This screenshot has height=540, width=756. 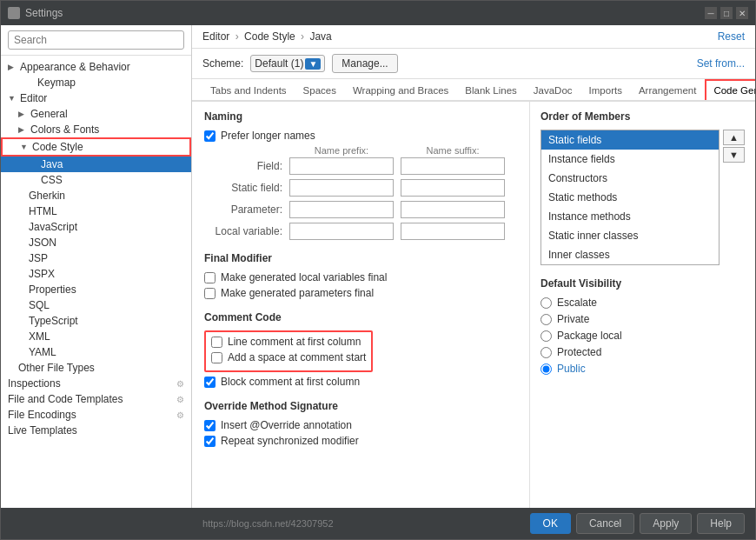 I want to click on order-item-constructors: Constructors, so click(x=630, y=178).